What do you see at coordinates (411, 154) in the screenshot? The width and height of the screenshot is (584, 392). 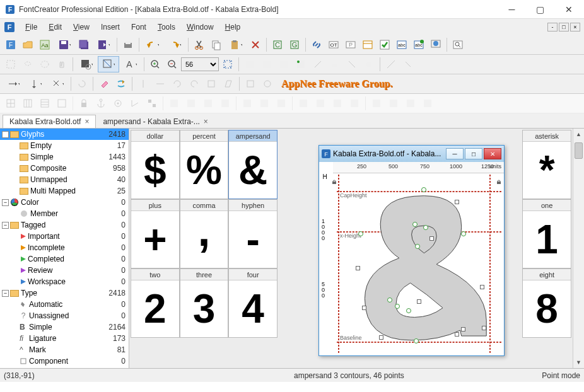 I see `editor-title-bar: F Kabala Extra-Bold.otf - Kabala... ─ □ …` at bounding box center [411, 154].